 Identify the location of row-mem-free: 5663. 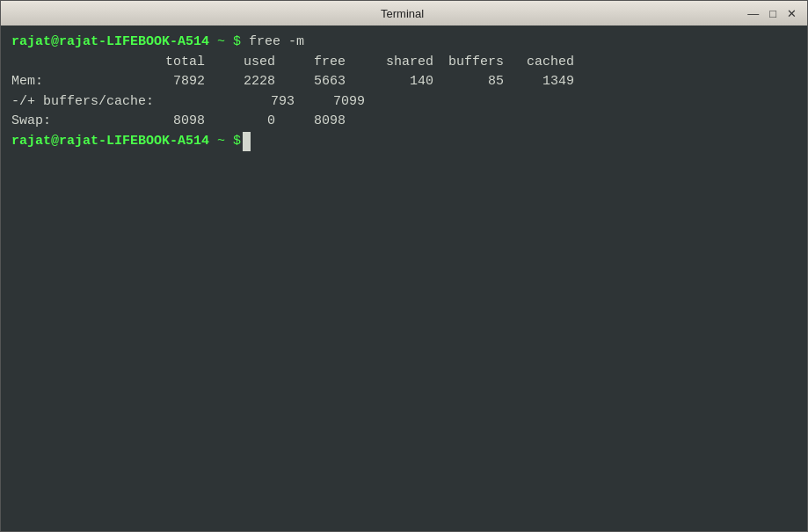
(310, 83).